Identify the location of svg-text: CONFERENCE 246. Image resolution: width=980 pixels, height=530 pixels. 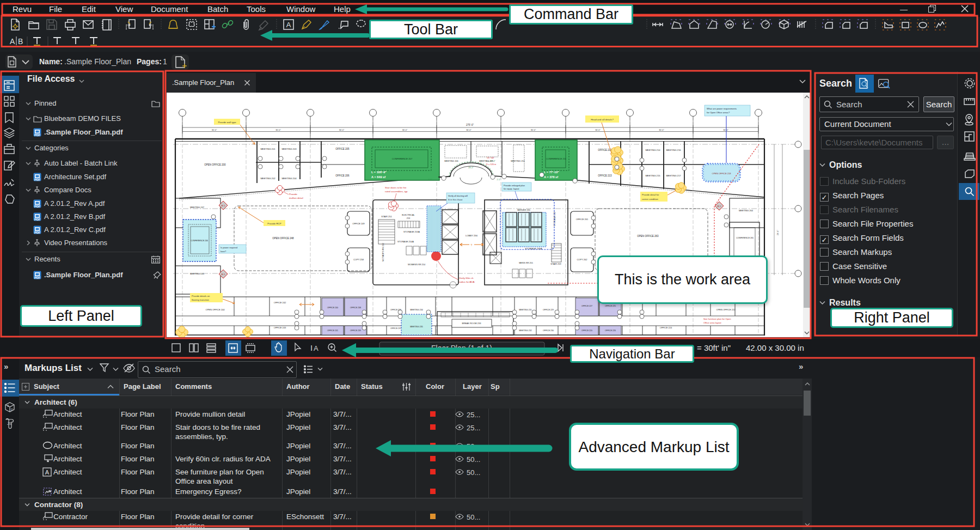
(199, 241).